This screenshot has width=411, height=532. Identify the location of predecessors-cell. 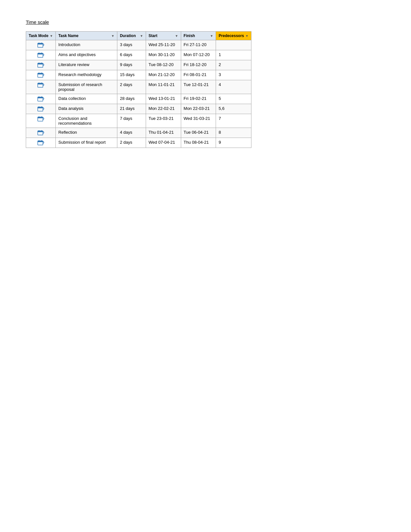
(234, 45).